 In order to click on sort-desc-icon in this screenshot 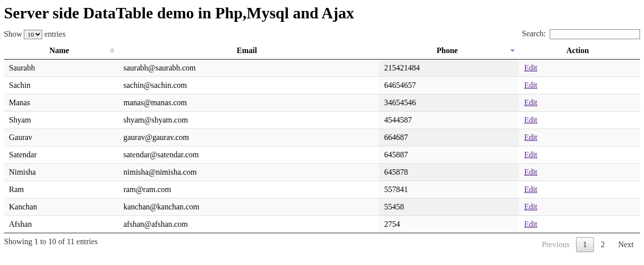, I will do `click(513, 51)`.